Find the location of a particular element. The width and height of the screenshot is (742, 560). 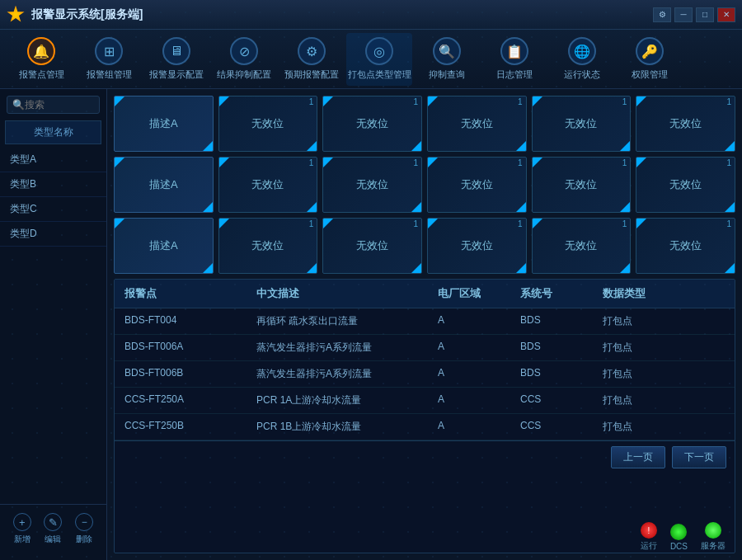

prev-page-button: 上一页 is located at coordinates (638, 457).